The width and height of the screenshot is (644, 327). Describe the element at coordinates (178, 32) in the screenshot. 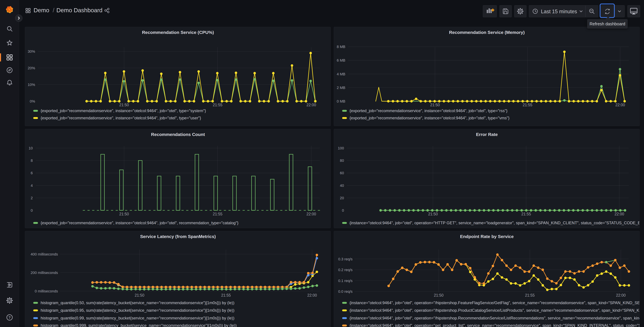

I see `svg-text: Recommendation Service (CPU%)` at that location.